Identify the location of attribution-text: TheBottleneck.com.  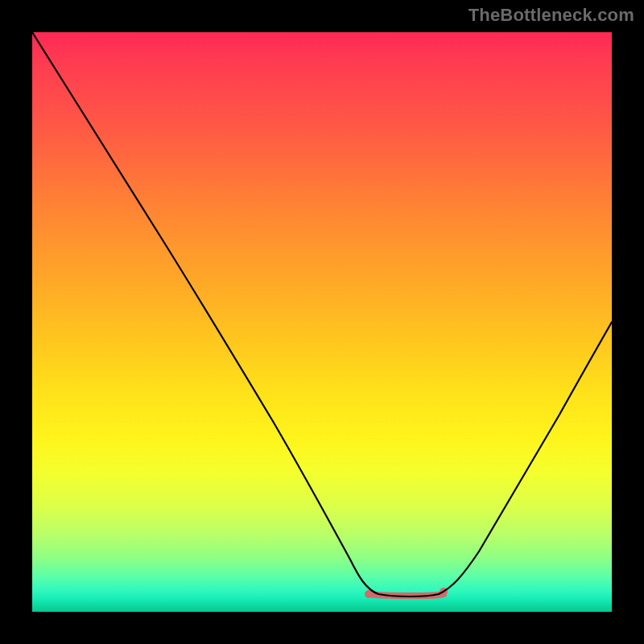
(551, 15).